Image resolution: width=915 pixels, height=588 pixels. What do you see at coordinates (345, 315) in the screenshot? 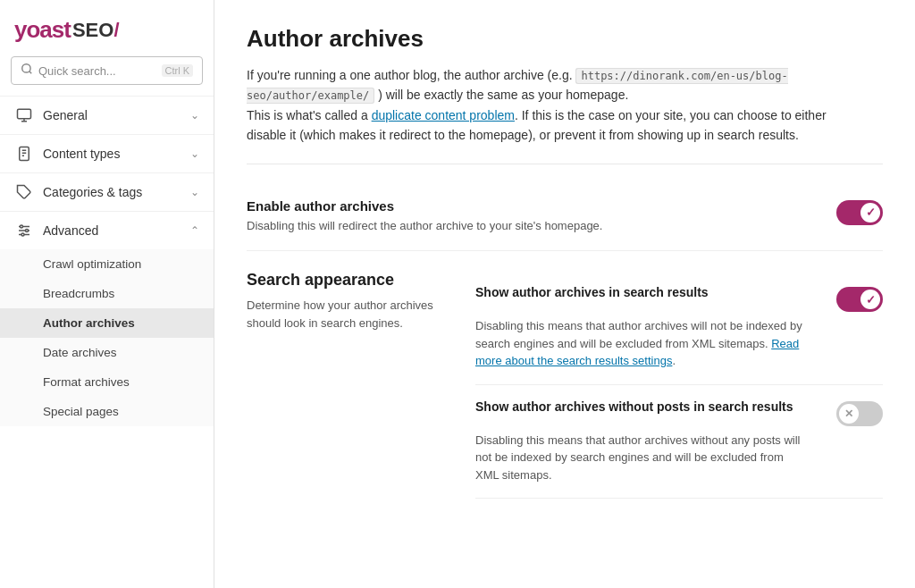
I see `sa-section-desc: Determine how your author archives shoul…` at bounding box center [345, 315].